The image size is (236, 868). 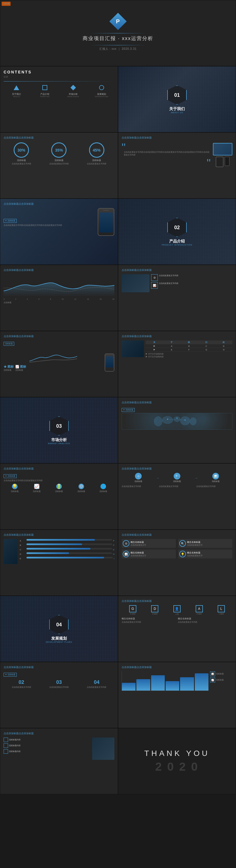 What do you see at coordinates (177, 535) in the screenshot?
I see `iconbadges-header: 点击添加标题` at bounding box center [177, 535].